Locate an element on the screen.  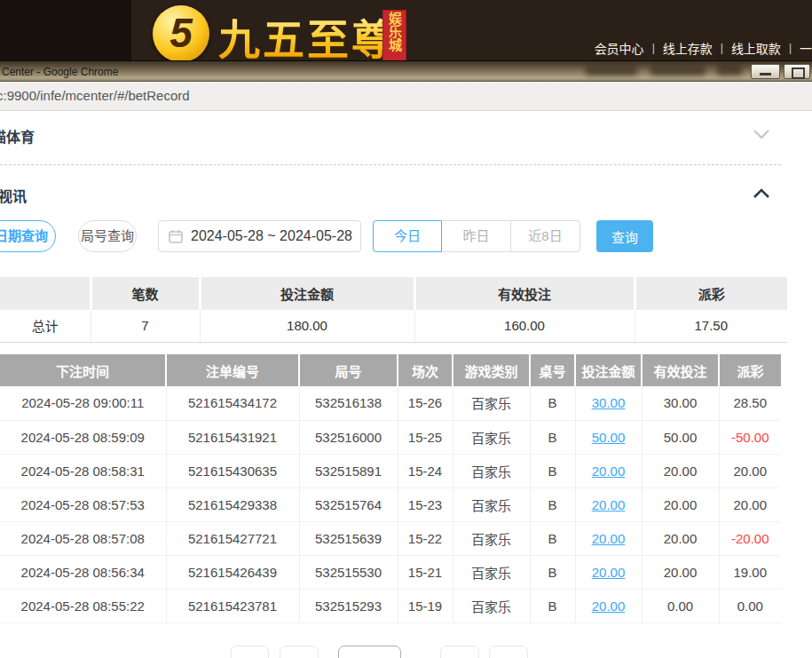
payout: -20.00 is located at coordinates (750, 538).